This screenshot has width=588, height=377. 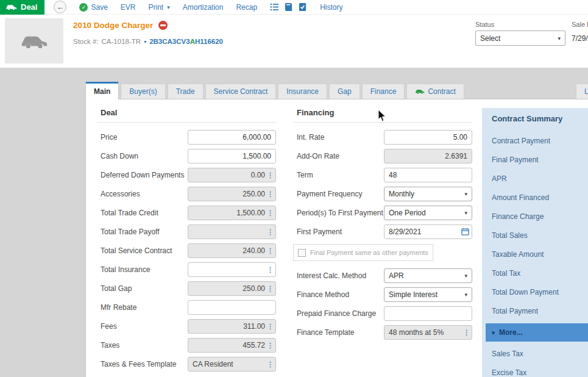 I want to click on term-label: Term, so click(x=339, y=175).